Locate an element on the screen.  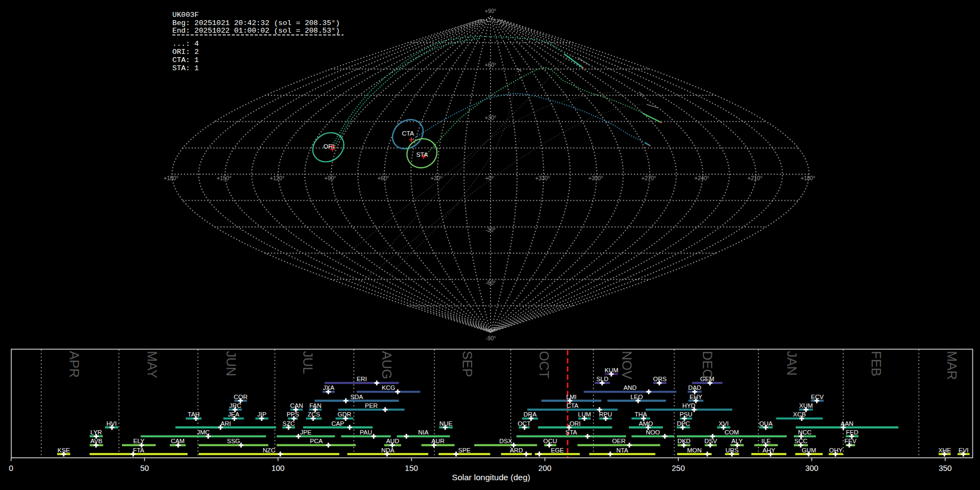
svg-text: AHY is located at coordinates (769, 450).